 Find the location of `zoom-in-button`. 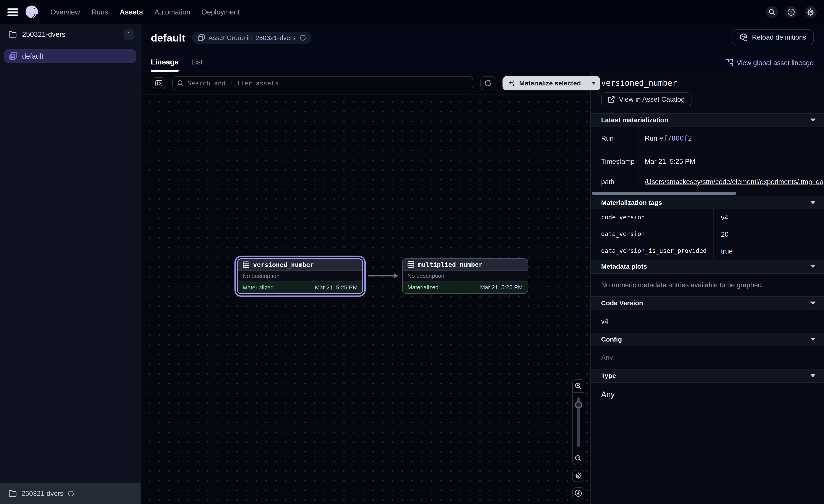

zoom-in-button is located at coordinates (578, 386).